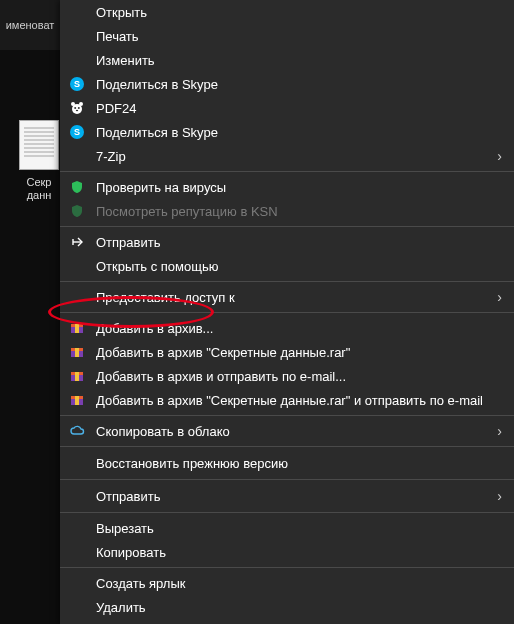 The image size is (514, 624). What do you see at coordinates (287, 552) in the screenshot?
I see `menu-copy: Копировать` at bounding box center [287, 552].